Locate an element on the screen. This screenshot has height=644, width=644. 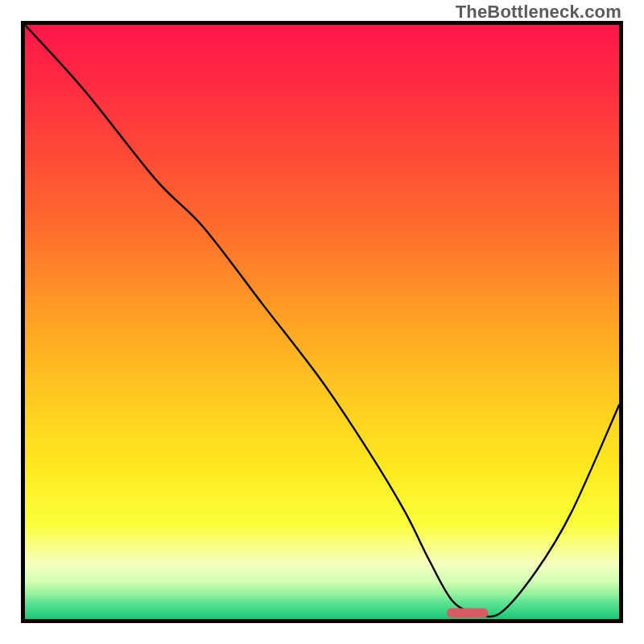
optimal-marker is located at coordinates (468, 613).